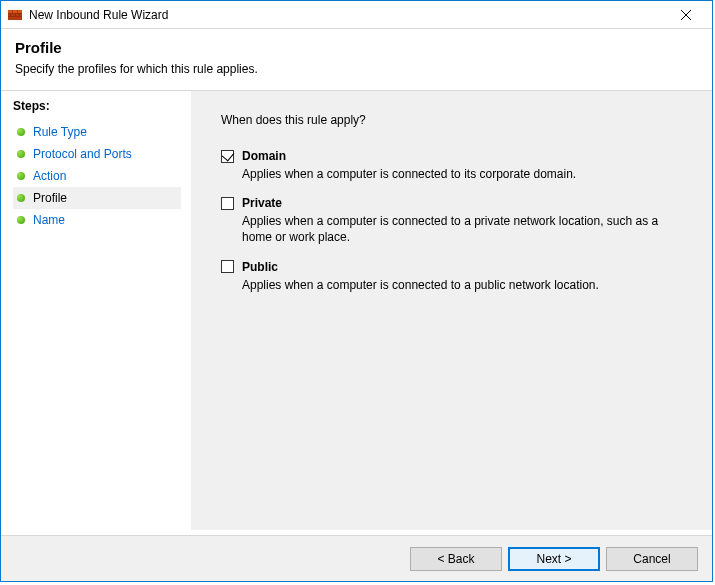  Describe the element at coordinates (97, 176) in the screenshot. I see `step-action: Action` at that location.